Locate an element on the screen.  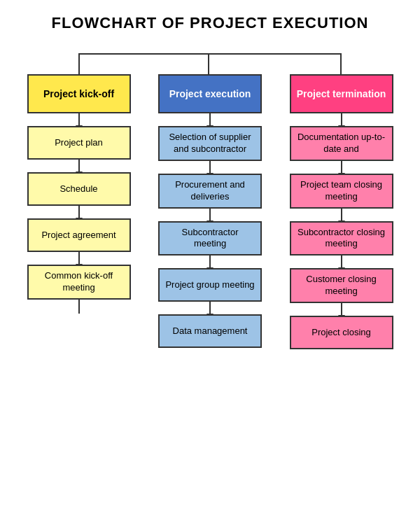
box-kickoff-1: Project plan is located at coordinates (79, 143).